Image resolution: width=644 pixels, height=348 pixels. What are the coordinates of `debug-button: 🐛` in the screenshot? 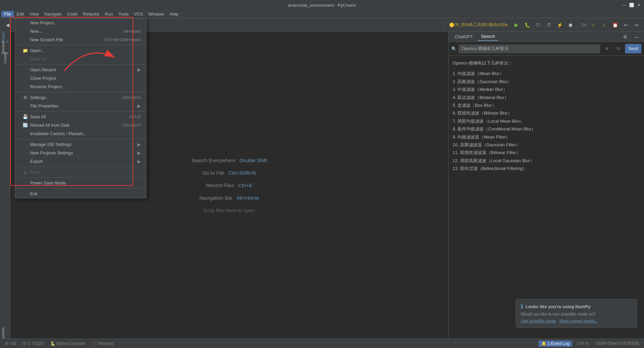 It's located at (527, 25).